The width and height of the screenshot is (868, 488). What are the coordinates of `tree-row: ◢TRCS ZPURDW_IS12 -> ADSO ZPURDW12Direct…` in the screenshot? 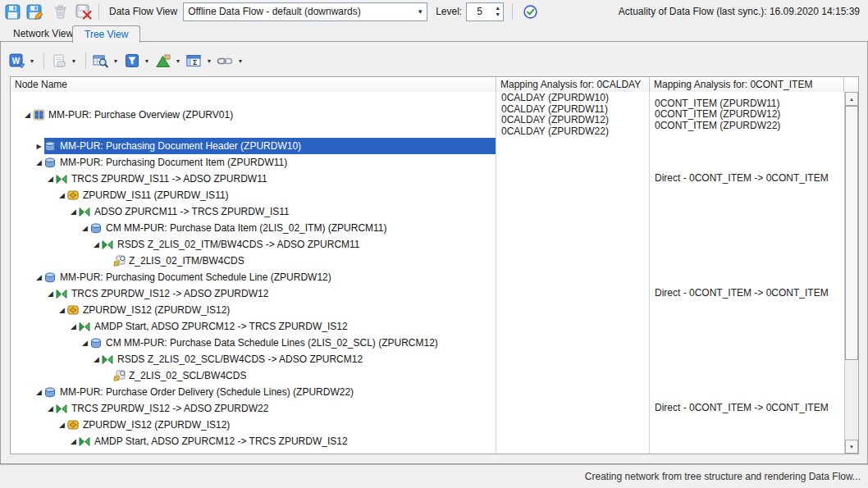 It's located at (427, 294).